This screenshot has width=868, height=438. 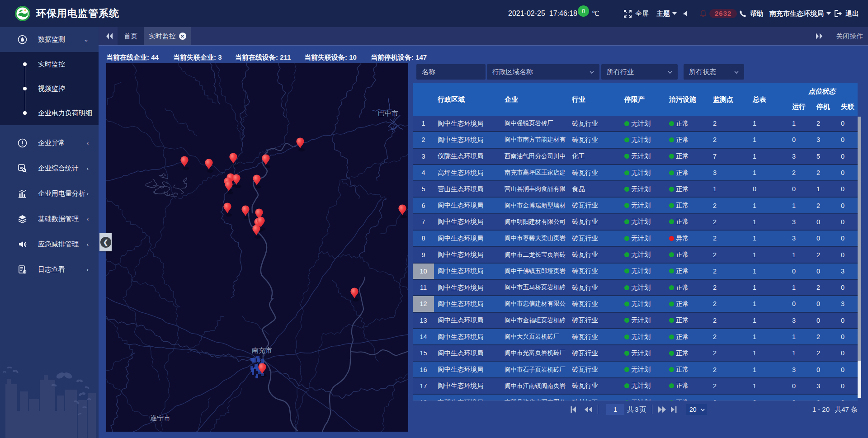 What do you see at coordinates (49, 89) in the screenshot?
I see `sidebar-subitem-video-monitoring: 视频监控` at bounding box center [49, 89].